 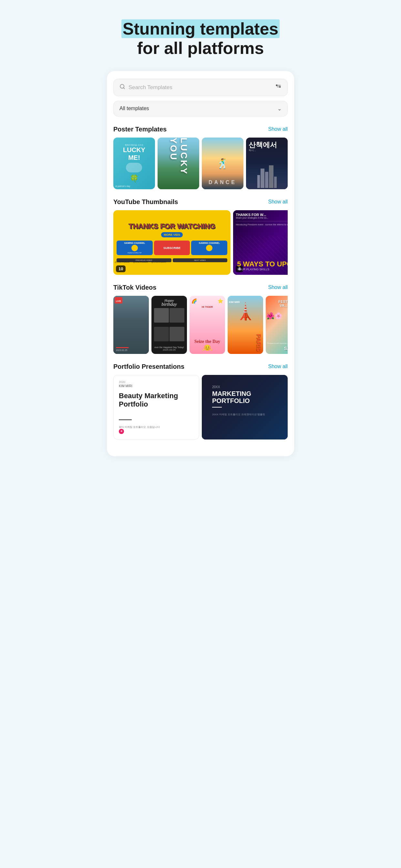 I want to click on portfolio-grid: 2020 KIM MIRI Beauty Marketing Portfolio…, so click(x=201, y=407).